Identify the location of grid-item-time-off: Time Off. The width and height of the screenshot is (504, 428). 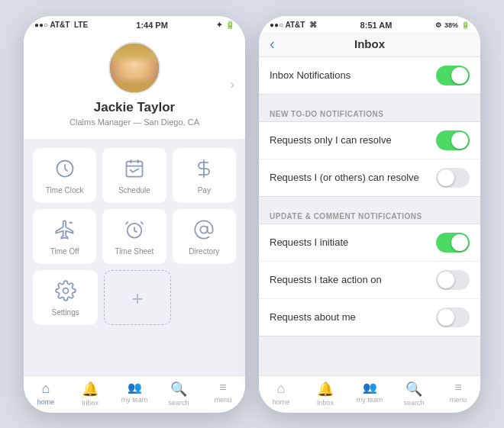
(64, 237).